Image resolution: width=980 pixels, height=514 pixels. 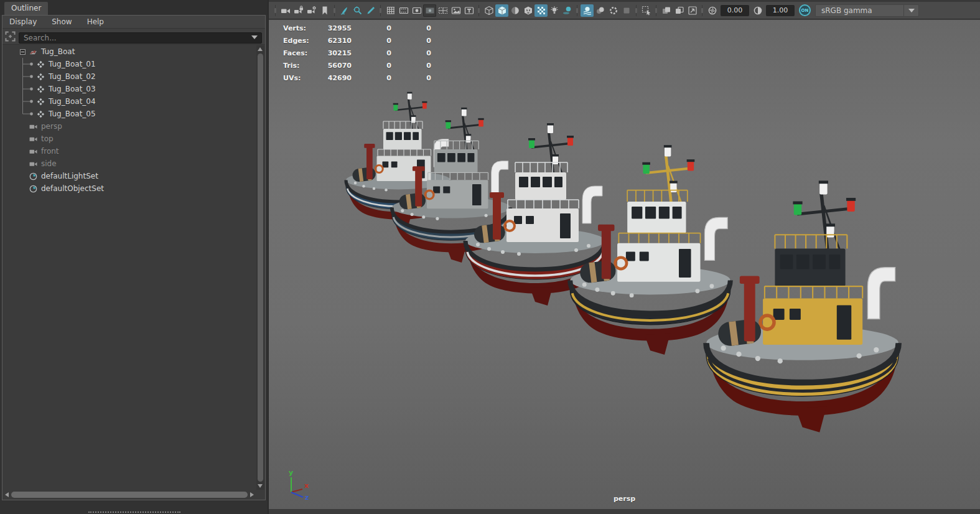 I want to click on hud-stat-label: Faces:, so click(x=302, y=54).